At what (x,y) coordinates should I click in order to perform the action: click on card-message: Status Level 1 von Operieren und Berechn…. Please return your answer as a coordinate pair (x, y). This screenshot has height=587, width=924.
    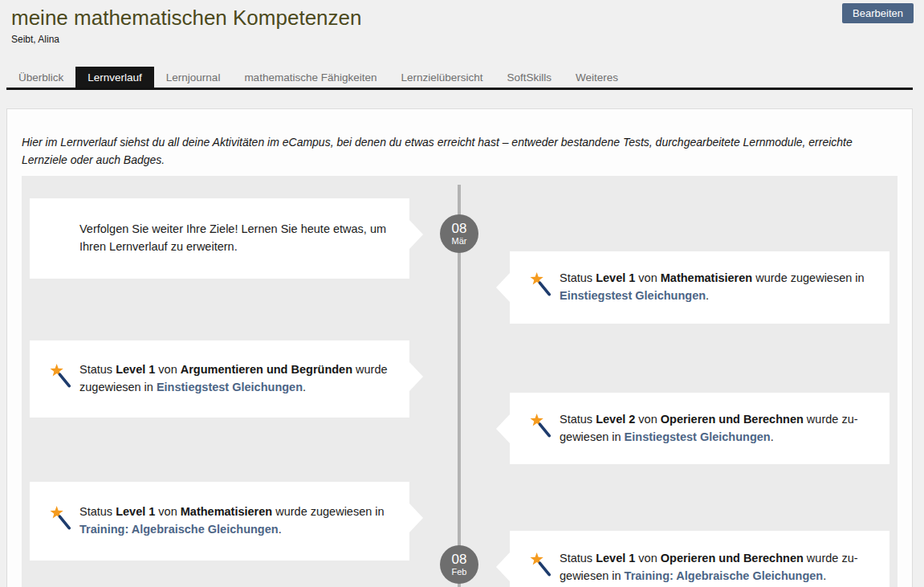
    Looking at the image, I should click on (714, 568).